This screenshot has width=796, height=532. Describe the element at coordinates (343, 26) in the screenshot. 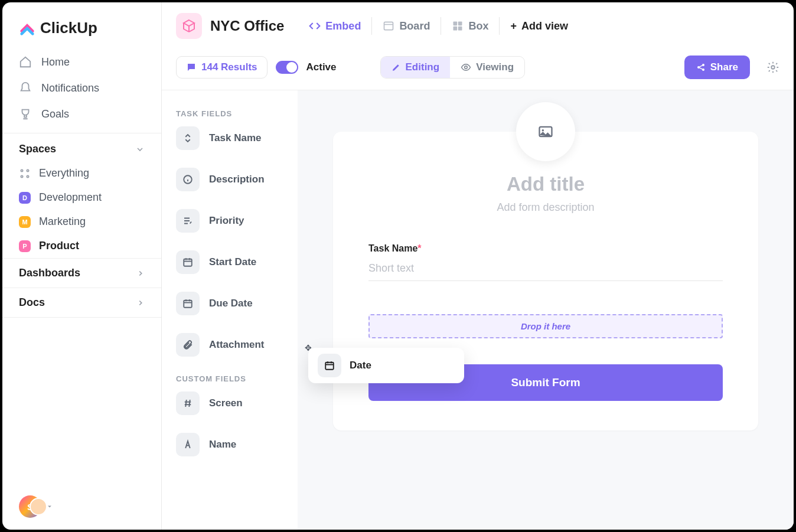

I see `tab-label: Embed` at that location.